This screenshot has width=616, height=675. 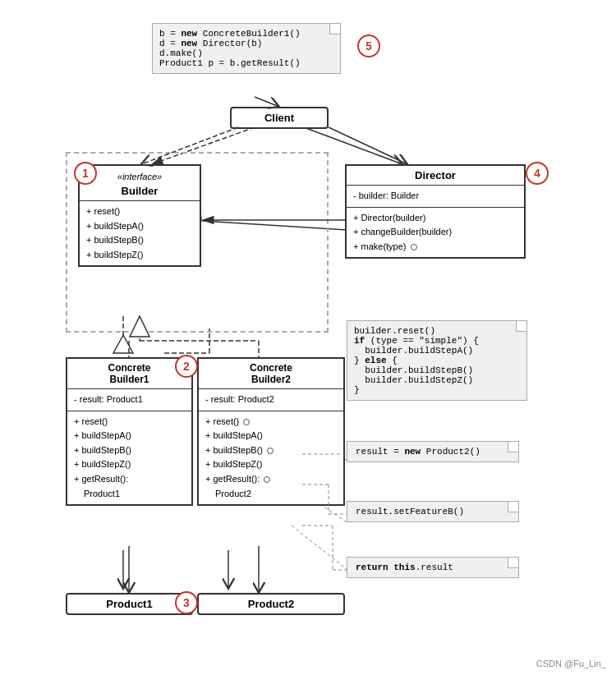 I want to click on director-method-3: + make(type), so click(x=435, y=247).